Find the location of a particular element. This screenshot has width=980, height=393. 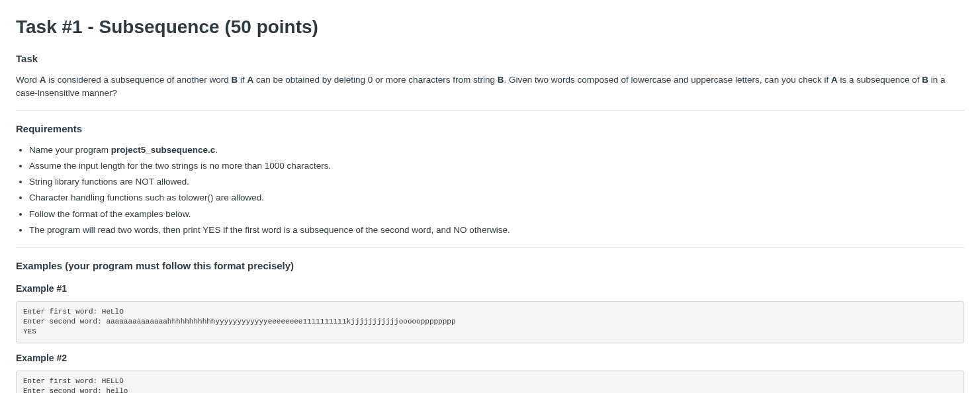

bold-b-1: B is located at coordinates (234, 79).